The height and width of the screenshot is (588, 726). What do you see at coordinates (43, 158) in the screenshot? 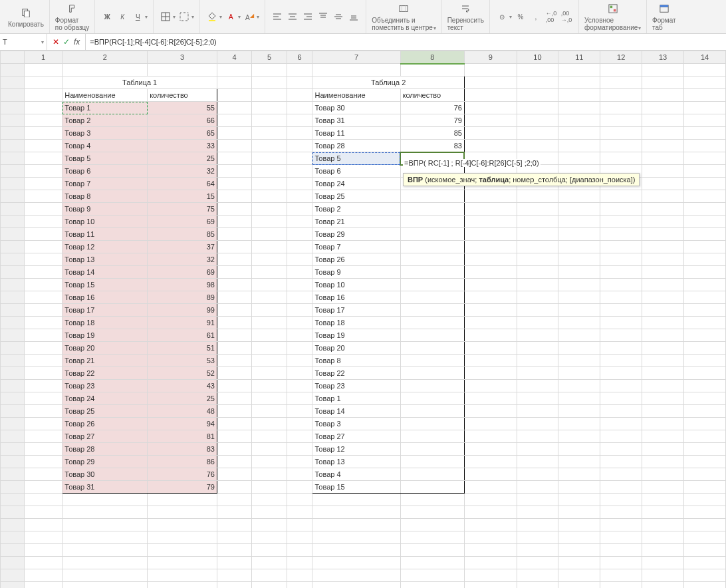
I see `cell-r8c1` at bounding box center [43, 158].